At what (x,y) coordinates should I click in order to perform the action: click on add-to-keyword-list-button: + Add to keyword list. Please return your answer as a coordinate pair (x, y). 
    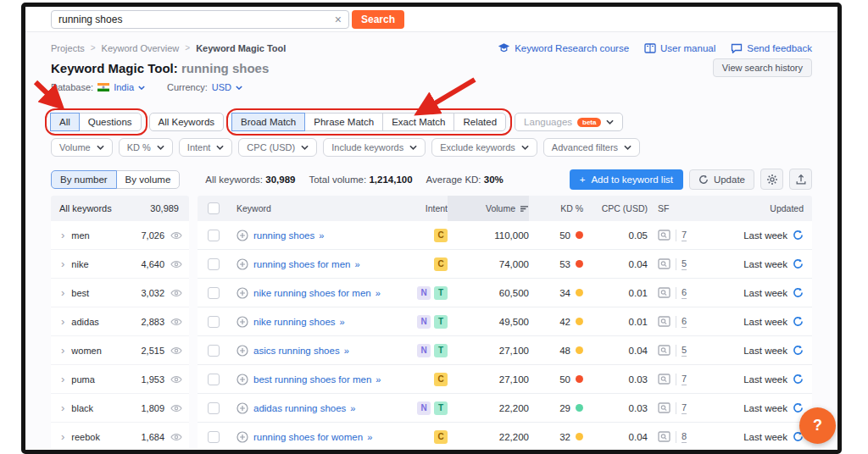
    Looking at the image, I should click on (626, 180).